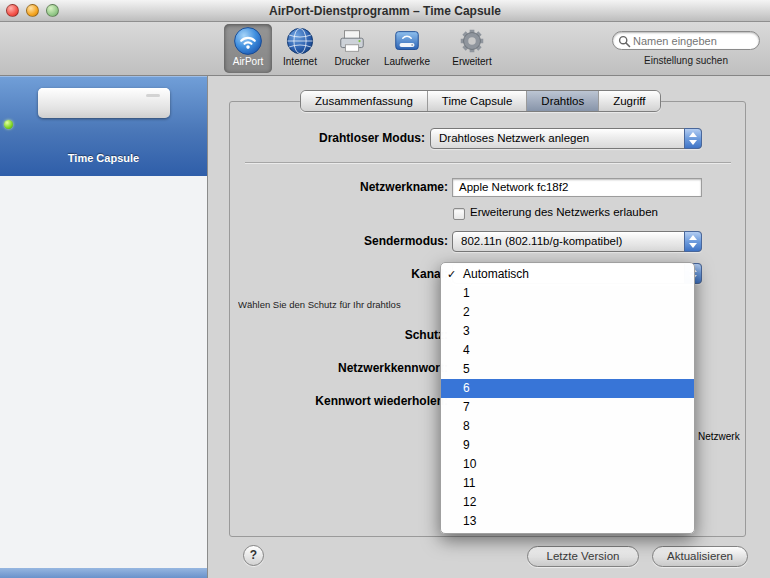 The image size is (770, 578). I want to click on separator, so click(488, 163).